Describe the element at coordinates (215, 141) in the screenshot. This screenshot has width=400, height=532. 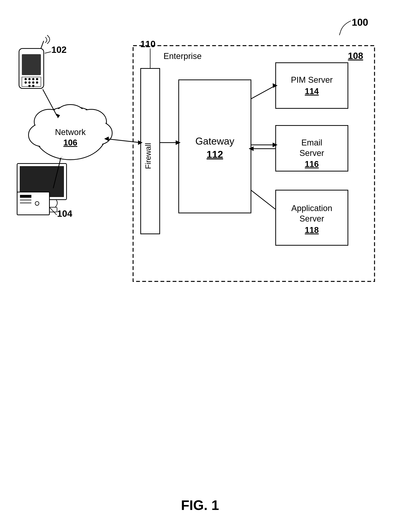
I see `svg-text: Gateway` at that location.